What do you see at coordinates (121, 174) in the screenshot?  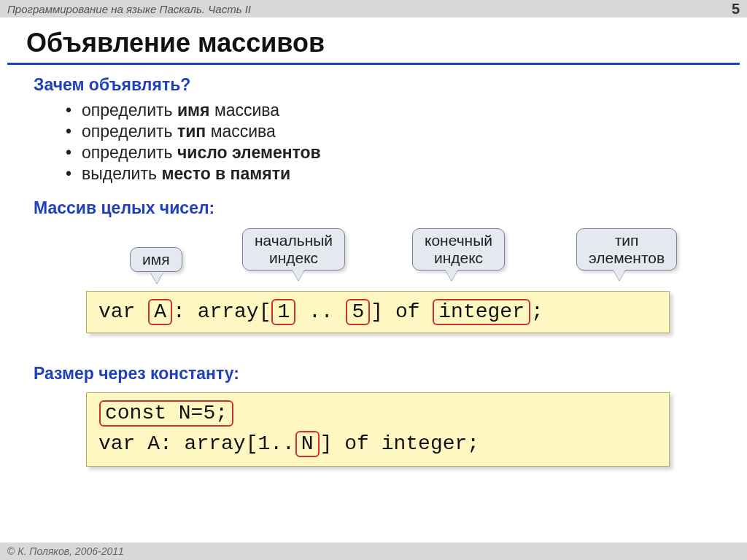 I see `bullet-prefix: выделить` at bounding box center [121, 174].